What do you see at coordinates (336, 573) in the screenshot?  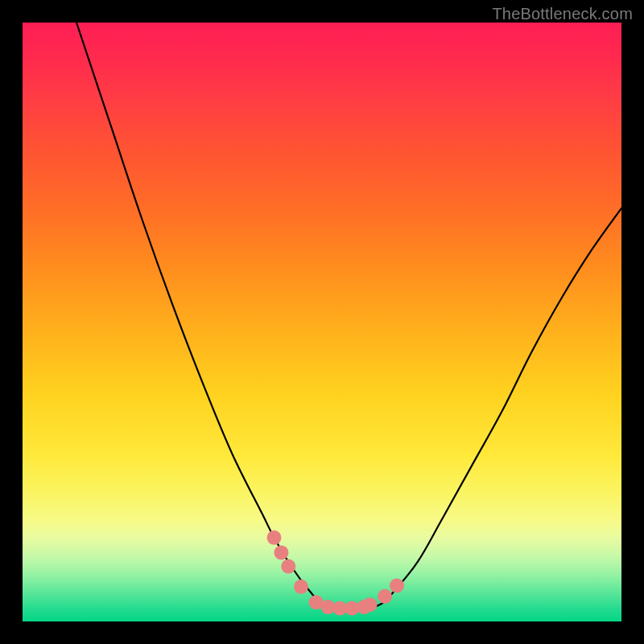 I see `highlight-markers` at bounding box center [336, 573].